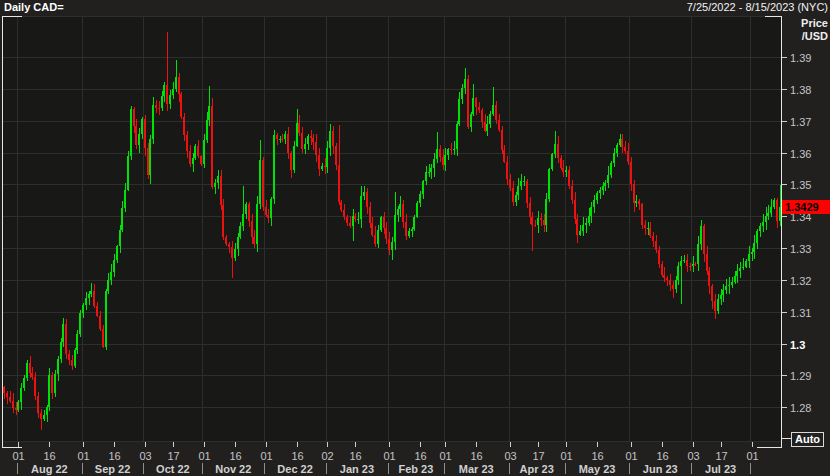 The image size is (830, 476). What do you see at coordinates (476, 469) in the screenshot?
I see `svg-text: Mar 23` at bounding box center [476, 469].